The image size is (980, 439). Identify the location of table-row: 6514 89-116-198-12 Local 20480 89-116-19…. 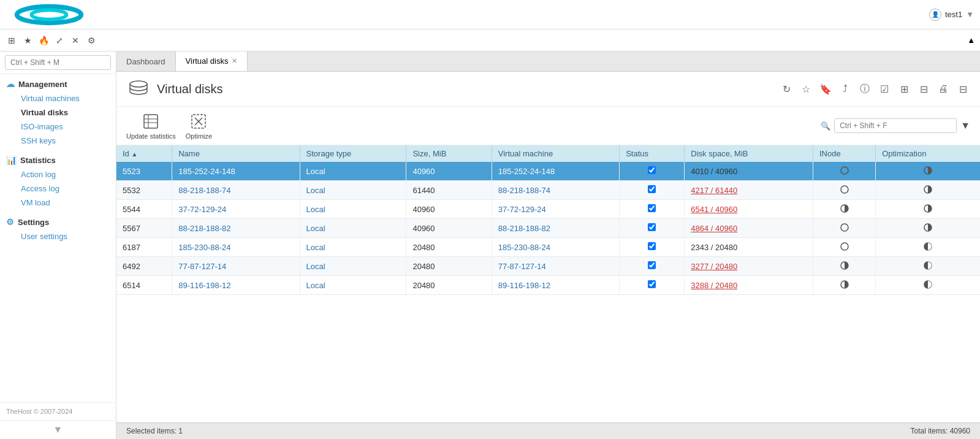
(548, 286).